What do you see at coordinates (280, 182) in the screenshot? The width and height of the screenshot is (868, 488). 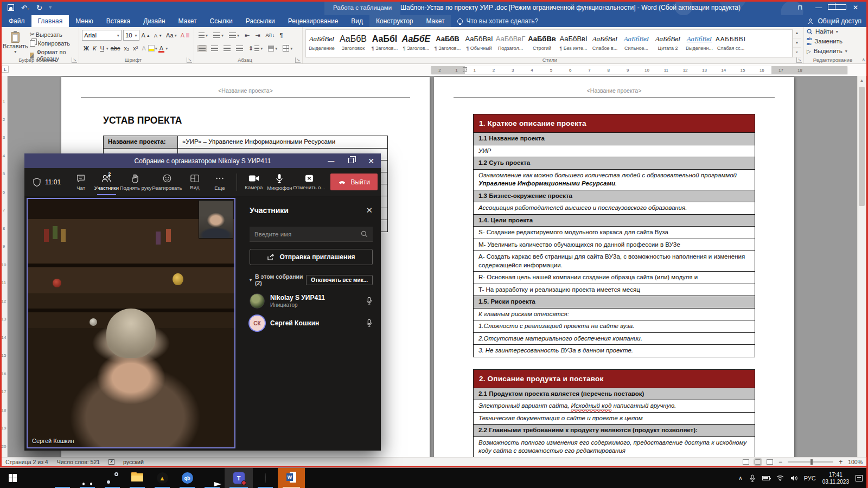 I see `teams-toolbar-mic-button: Микрофон` at bounding box center [280, 182].